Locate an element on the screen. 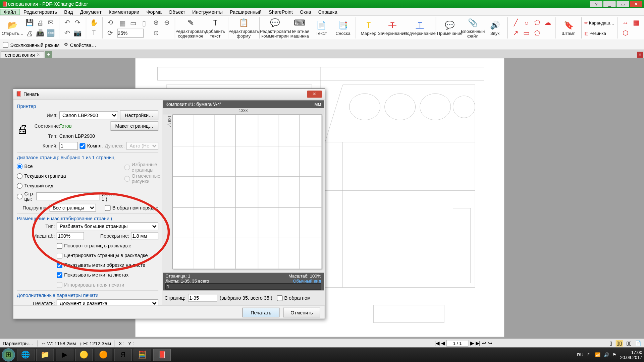  layout-cont-icon: ▯▯ is located at coordinates (619, 343).